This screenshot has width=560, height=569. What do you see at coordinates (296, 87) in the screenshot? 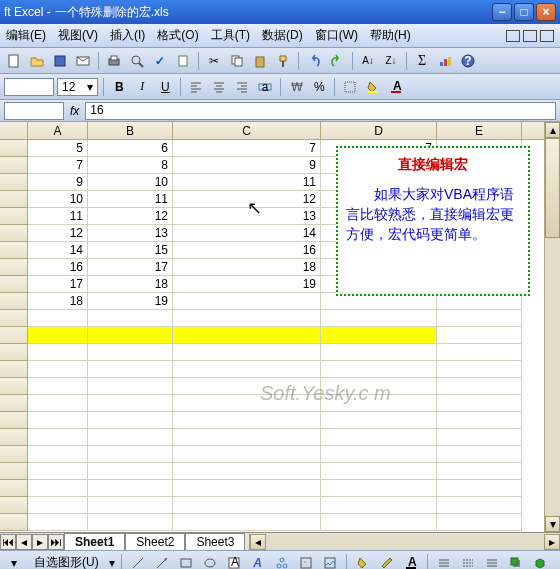
I see `currency-icon: ₩` at bounding box center [296, 87].